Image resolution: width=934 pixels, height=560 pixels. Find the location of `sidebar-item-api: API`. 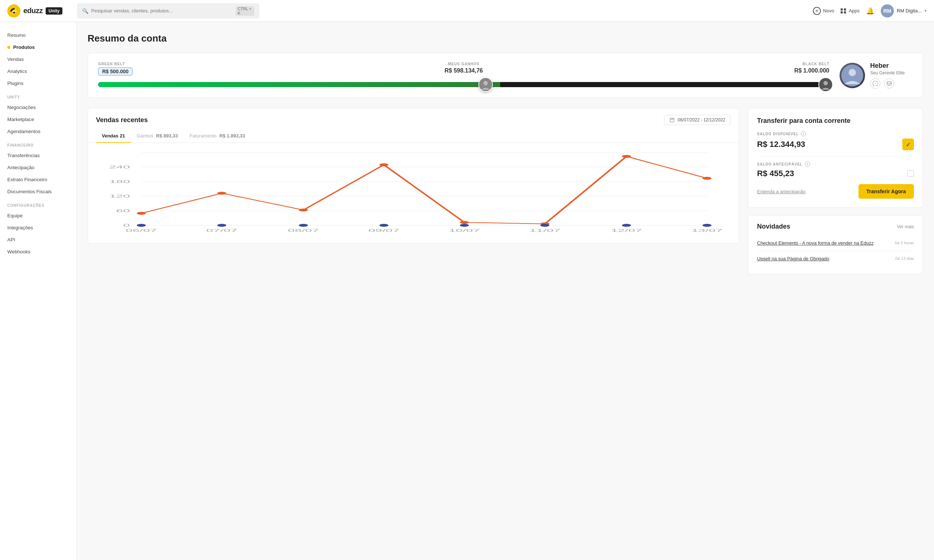

sidebar-item-api: API is located at coordinates (38, 240).